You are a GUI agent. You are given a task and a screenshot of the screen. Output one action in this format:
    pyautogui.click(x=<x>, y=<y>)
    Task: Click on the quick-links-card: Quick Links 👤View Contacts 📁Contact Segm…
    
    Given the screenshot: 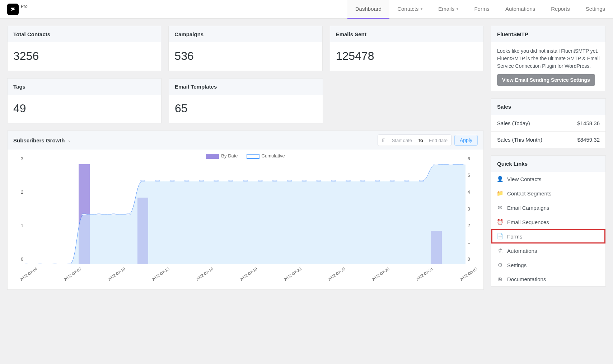 What is the action you would take?
    pyautogui.click(x=548, y=221)
    